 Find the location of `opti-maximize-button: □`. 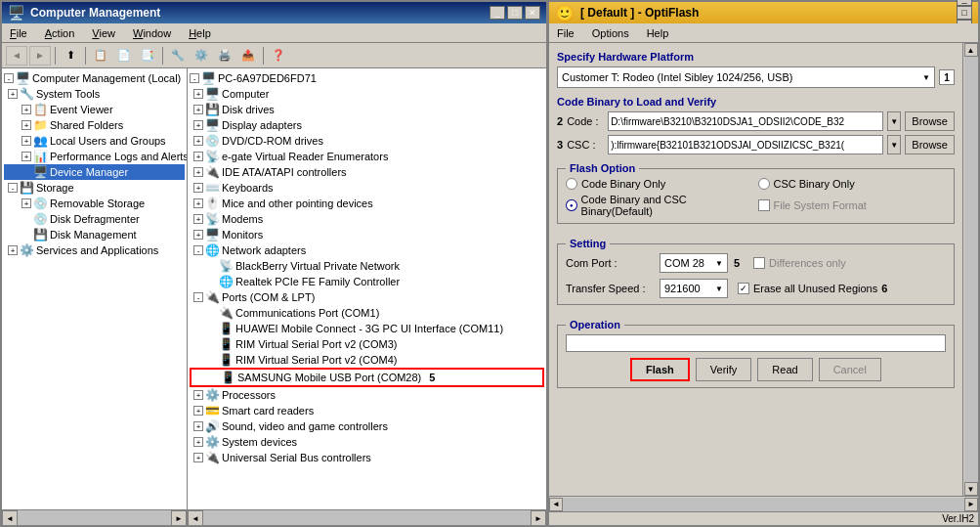

opti-maximize-button: □ is located at coordinates (964, 13).